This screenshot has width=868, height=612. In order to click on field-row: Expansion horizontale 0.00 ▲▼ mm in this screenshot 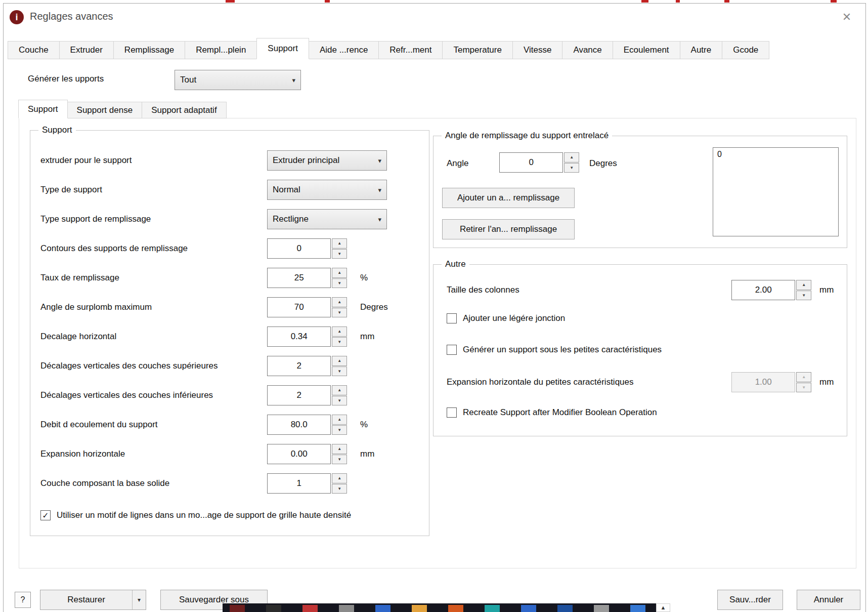, I will do `click(230, 454)`.